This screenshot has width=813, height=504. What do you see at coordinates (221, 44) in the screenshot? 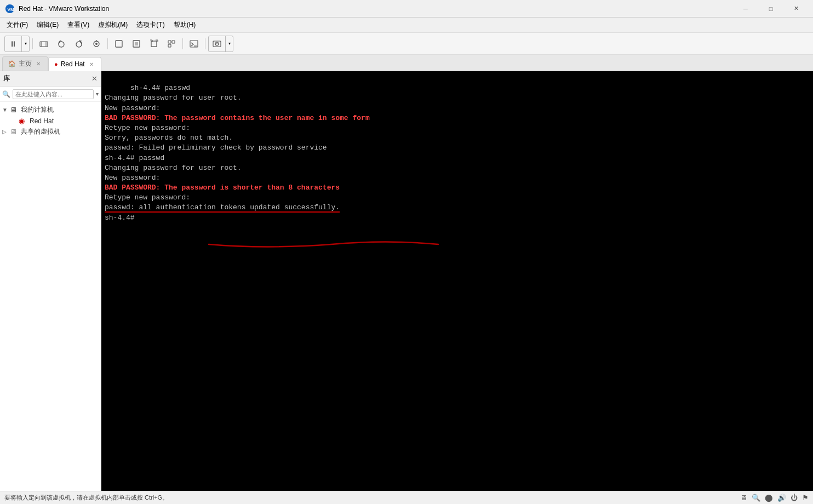
I see `view-group: ▾` at bounding box center [221, 44].